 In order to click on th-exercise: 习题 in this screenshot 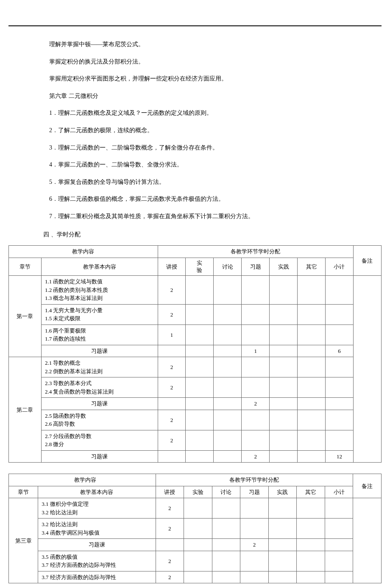, I will do `click(254, 492)`.